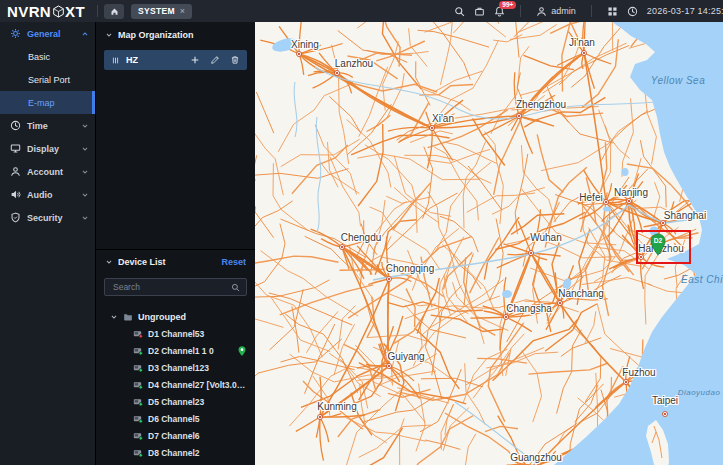 The width and height of the screenshot is (723, 465). Describe the element at coordinates (48, 218) in the screenshot. I see `sidebar-item-security: Security` at that location.